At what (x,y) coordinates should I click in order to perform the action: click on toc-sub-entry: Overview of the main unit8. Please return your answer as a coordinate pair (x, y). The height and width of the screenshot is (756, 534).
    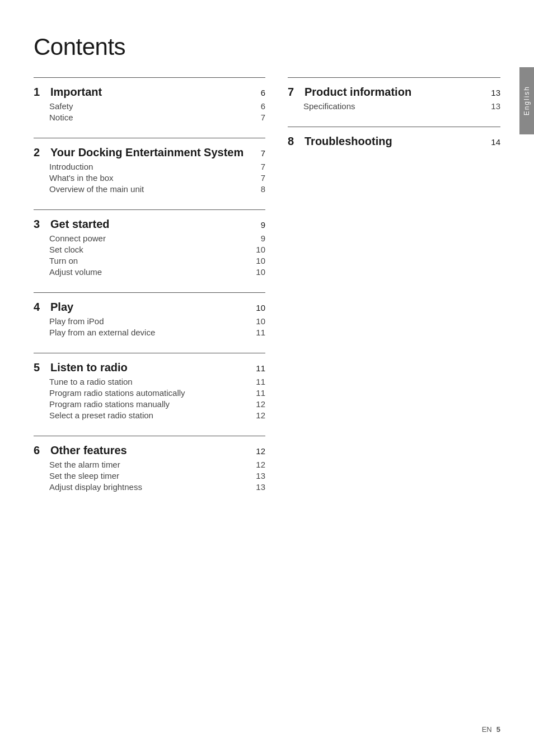
    Looking at the image, I should click on (149, 189).